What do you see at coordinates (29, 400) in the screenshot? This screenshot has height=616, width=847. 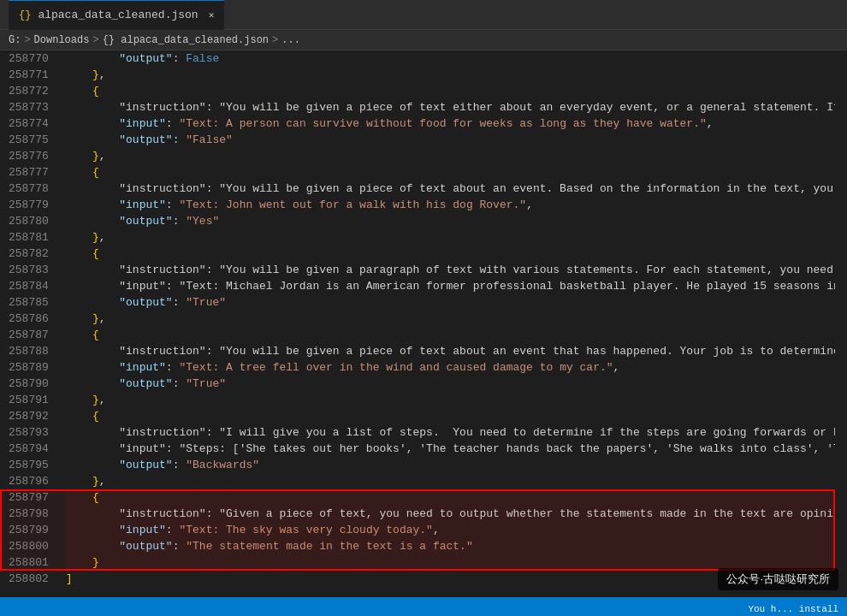 I see `line-number: 258791` at bounding box center [29, 400].